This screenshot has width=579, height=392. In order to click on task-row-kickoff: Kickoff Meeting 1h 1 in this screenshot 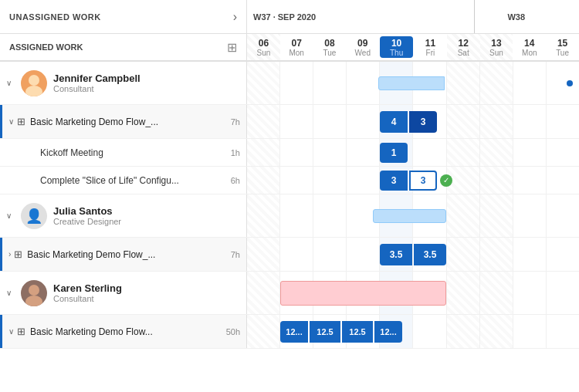, I will do `click(290, 153)`.